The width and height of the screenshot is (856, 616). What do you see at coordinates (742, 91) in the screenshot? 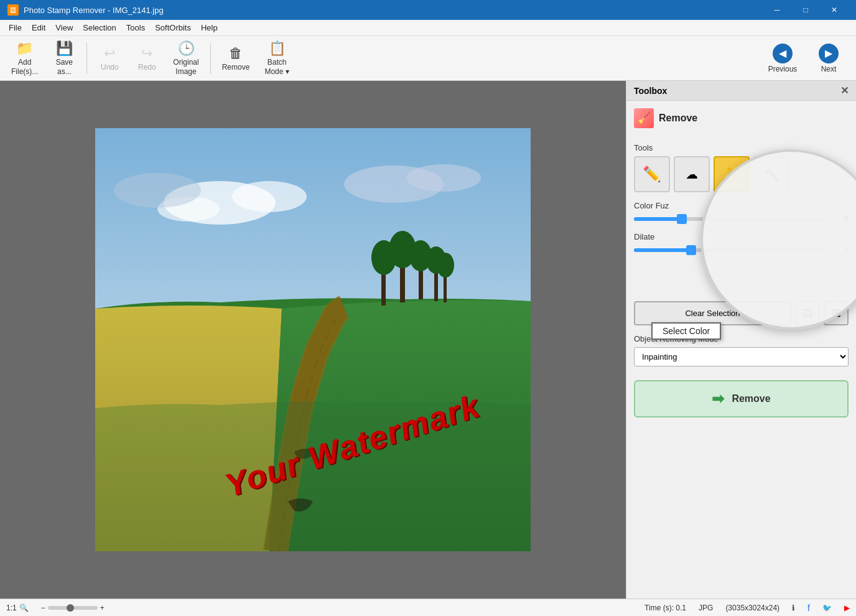
I see `toolbox-header: Toolbox ✕` at bounding box center [742, 91].